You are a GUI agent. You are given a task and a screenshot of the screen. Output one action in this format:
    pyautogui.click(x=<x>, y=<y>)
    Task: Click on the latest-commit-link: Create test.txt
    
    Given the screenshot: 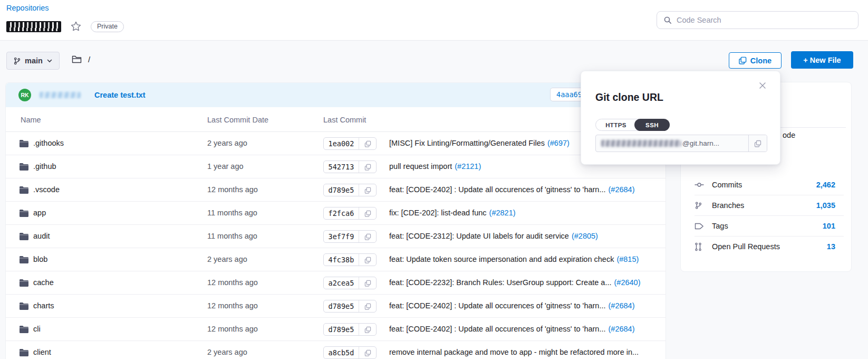 What is the action you would take?
    pyautogui.click(x=120, y=95)
    